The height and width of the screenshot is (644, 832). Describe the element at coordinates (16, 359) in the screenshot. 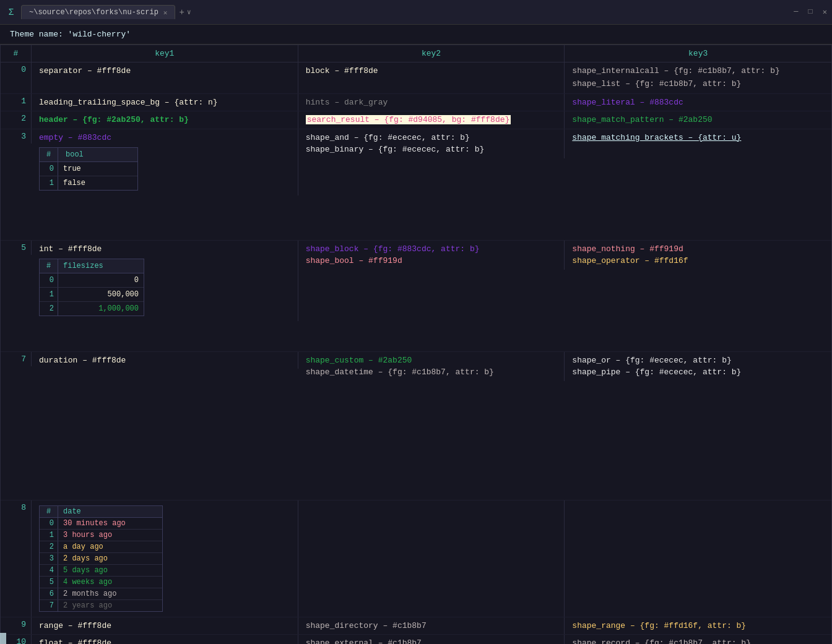

I see `row-num-7: 7` at that location.